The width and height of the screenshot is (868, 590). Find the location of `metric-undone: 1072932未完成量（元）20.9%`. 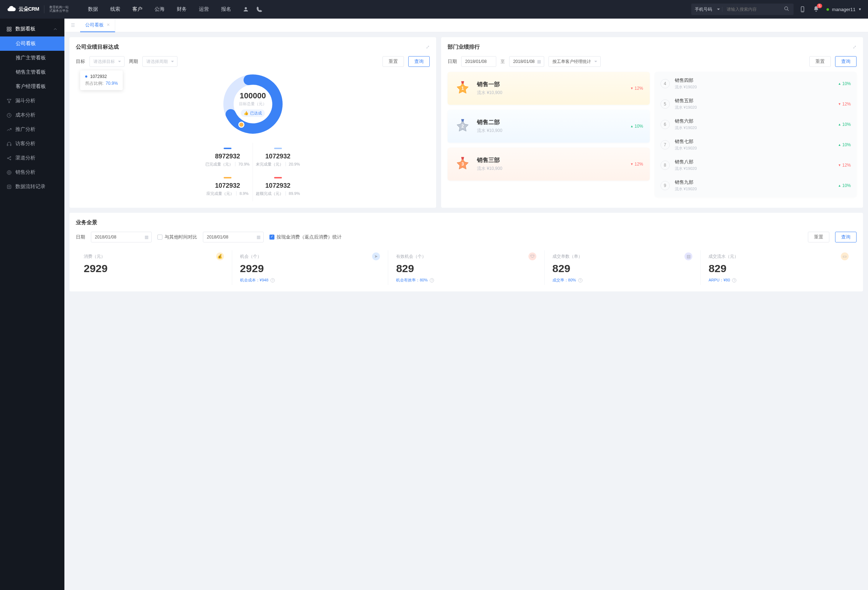

metric-undone: 1072932未完成量（元）20.9% is located at coordinates (278, 157).